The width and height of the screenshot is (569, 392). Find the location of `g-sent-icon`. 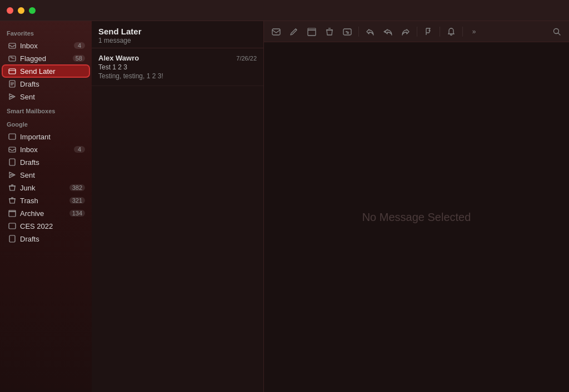

g-sent-icon is located at coordinates (12, 175).